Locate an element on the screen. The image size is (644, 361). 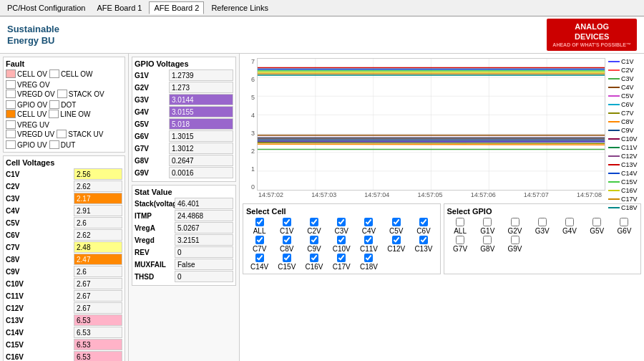
select-gpio-checkbox-g5v is located at coordinates (597, 222).